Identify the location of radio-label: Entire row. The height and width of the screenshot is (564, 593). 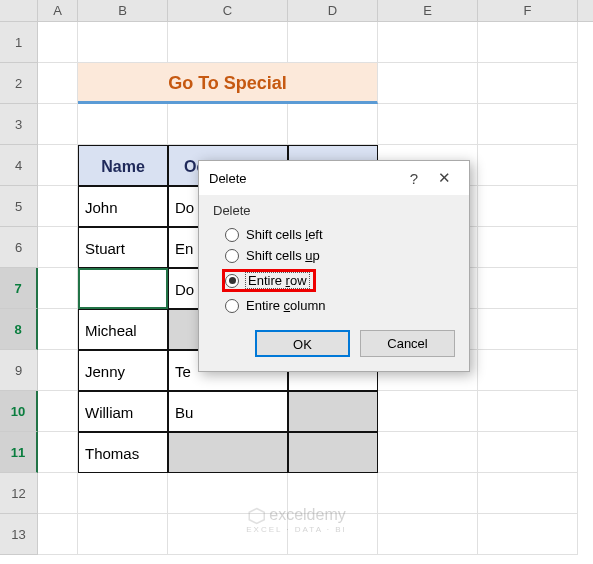
(278, 280).